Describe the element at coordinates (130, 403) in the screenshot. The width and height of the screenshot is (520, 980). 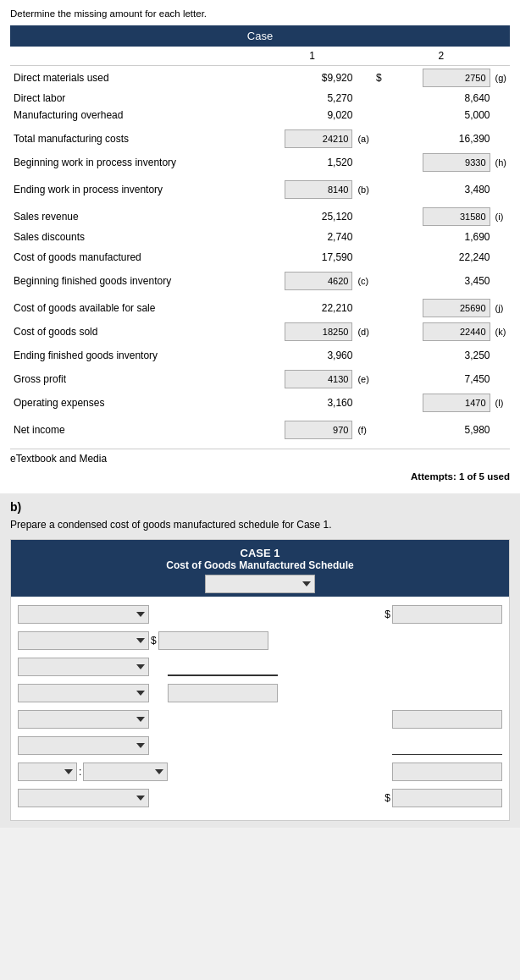
I see `row-label-14: Operating expenses` at that location.